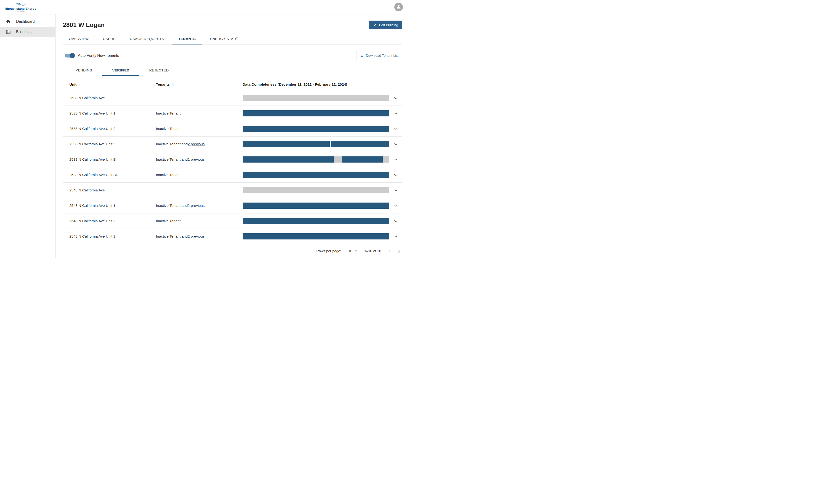  Describe the element at coordinates (121, 70) in the screenshot. I see `subtab-verified: VERIFIED` at that location.